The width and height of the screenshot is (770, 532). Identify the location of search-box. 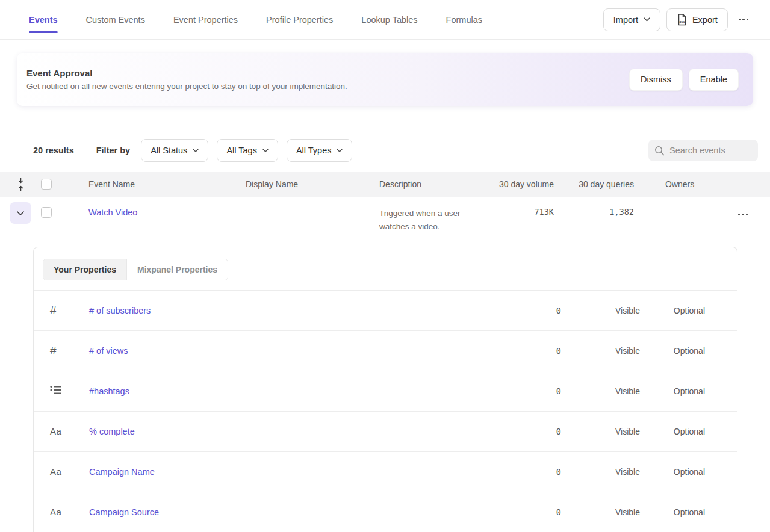
(703, 150).